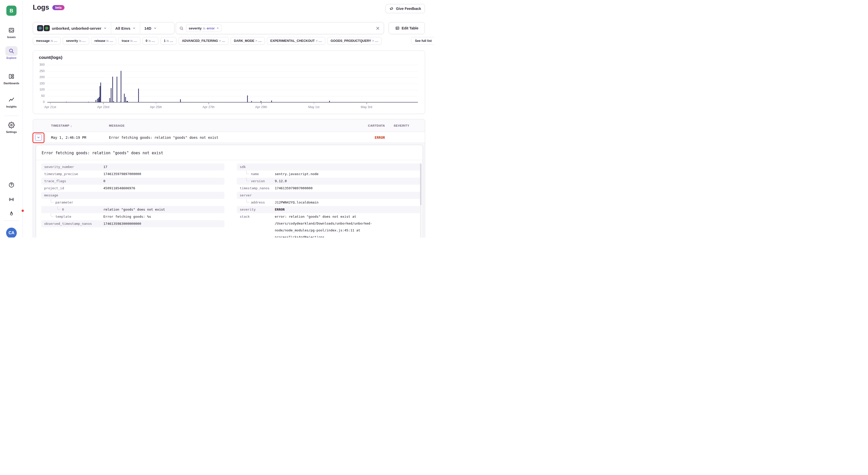 This screenshot has width=868, height=475. What do you see at coordinates (351, 41) in the screenshot?
I see `chip-key: GOODS_PRODUCTQUERY` at bounding box center [351, 41].